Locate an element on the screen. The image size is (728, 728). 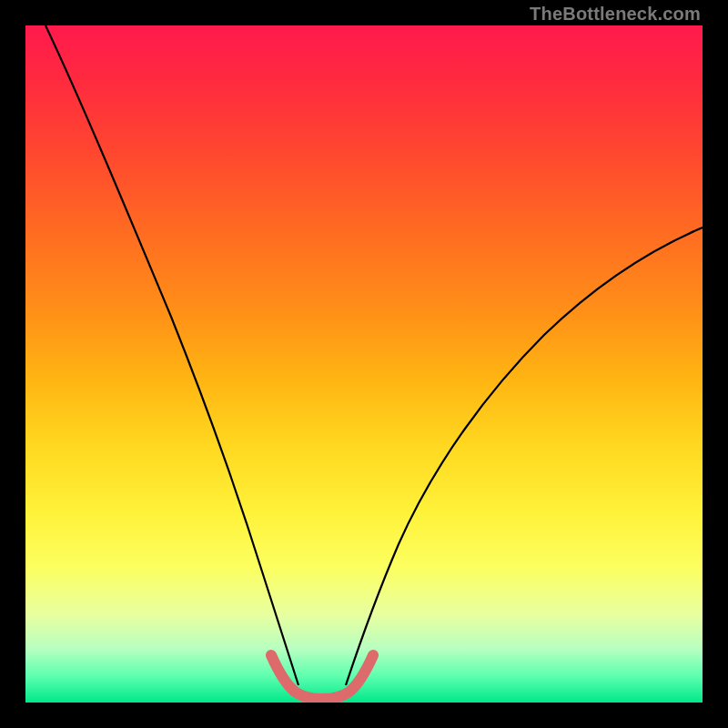
well-highlight-path is located at coordinates (322, 677).